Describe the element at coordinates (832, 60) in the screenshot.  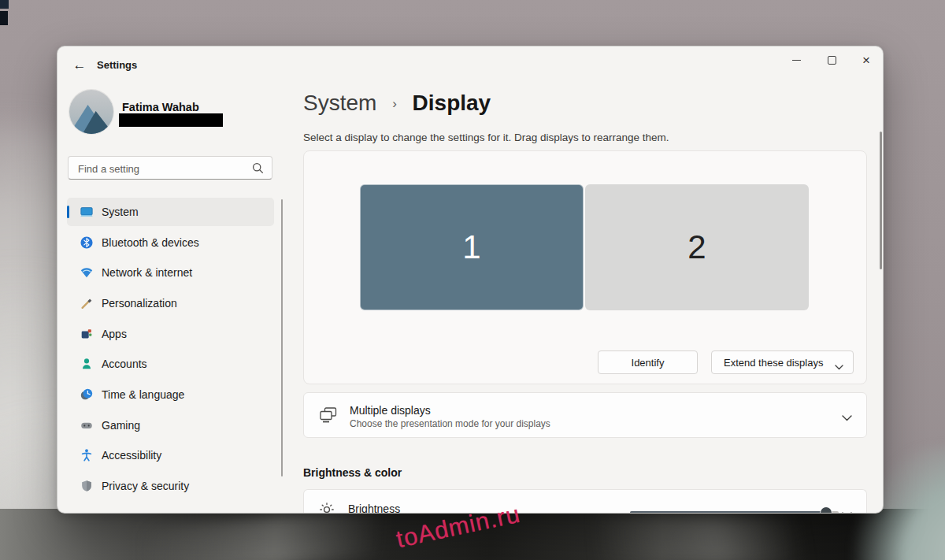
I see `maximize-button` at that location.